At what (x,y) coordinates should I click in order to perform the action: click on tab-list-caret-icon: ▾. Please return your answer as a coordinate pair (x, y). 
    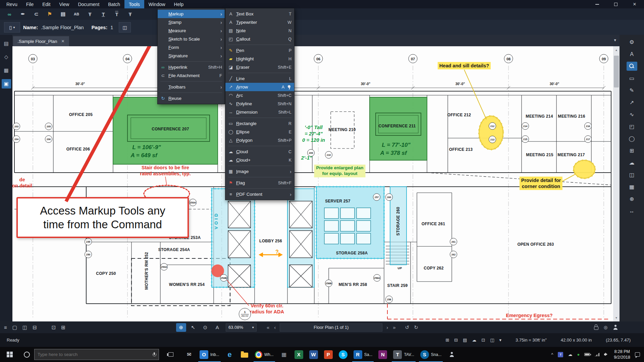
    Looking at the image, I should click on (615, 40).